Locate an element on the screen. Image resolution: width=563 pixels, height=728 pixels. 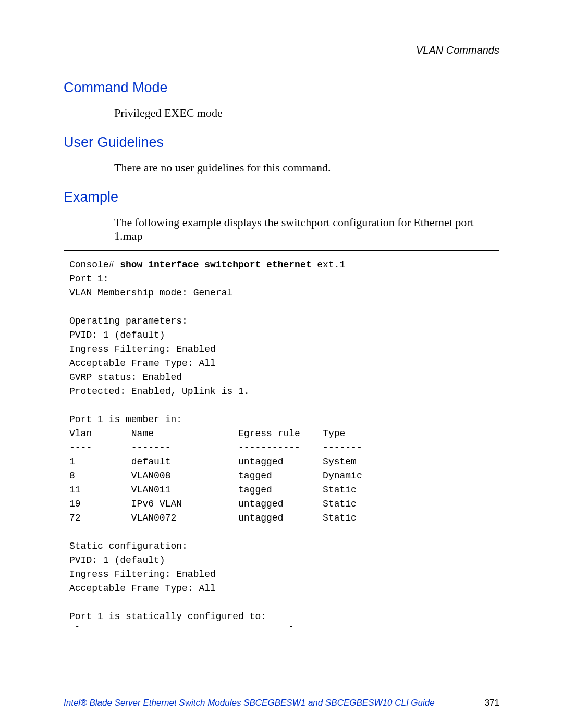
console-argument: ext.1 is located at coordinates (331, 265).